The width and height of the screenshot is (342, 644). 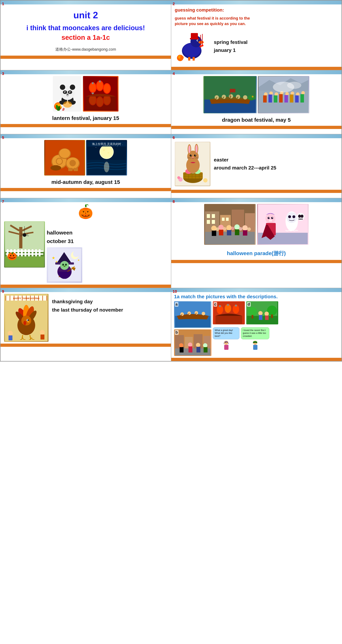 What do you see at coordinates (192, 164) in the screenshot?
I see `easter-bunny-image` at bounding box center [192, 164].